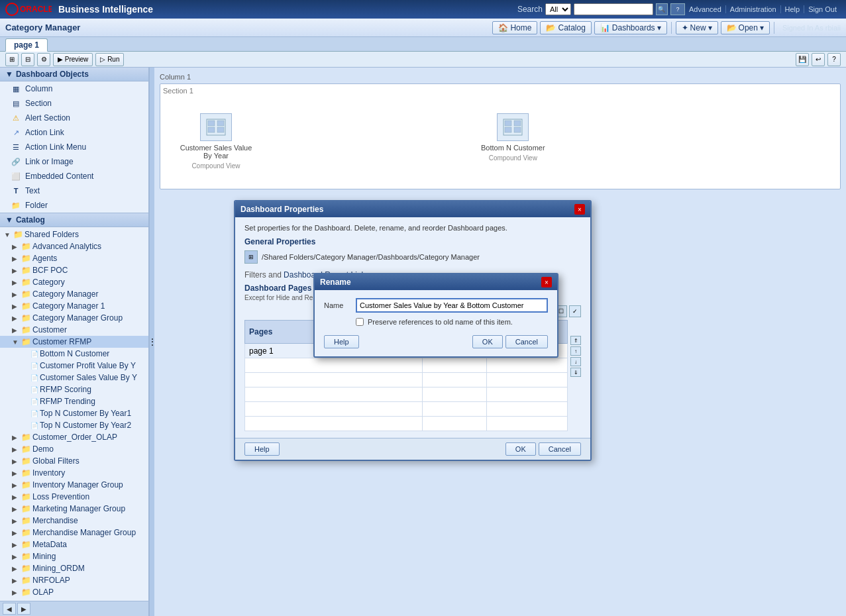 The height and width of the screenshot is (616, 846). I want to click on help-link: Help, so click(793, 9).